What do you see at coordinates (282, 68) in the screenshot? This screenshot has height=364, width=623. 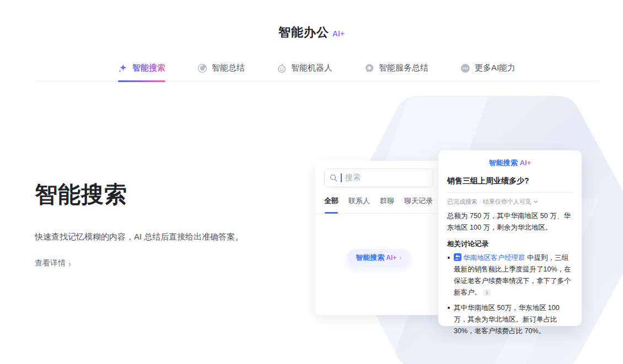 I see `robot-icon` at bounding box center [282, 68].